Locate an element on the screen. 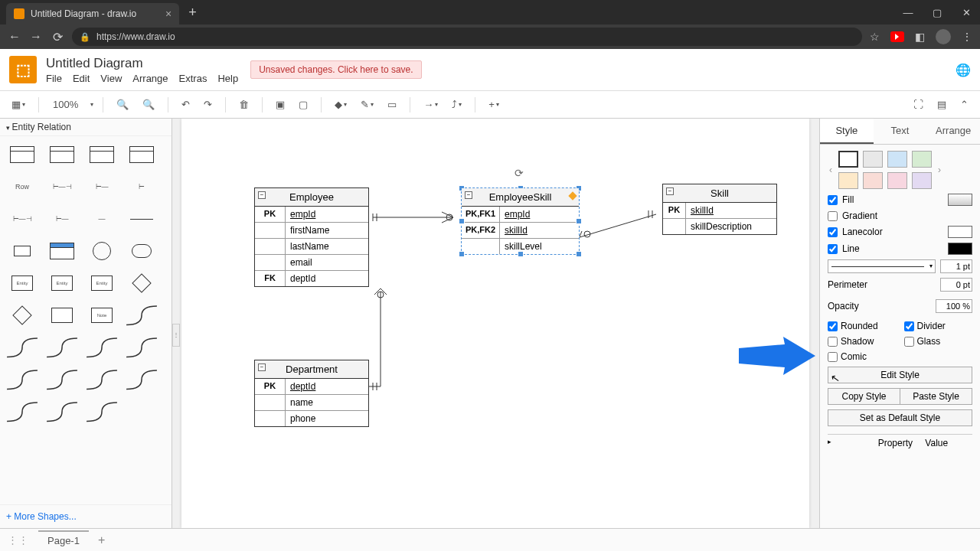 Image resolution: width=980 pixels, height=551 pixels. redo-icon: ↷ is located at coordinates (208, 104).